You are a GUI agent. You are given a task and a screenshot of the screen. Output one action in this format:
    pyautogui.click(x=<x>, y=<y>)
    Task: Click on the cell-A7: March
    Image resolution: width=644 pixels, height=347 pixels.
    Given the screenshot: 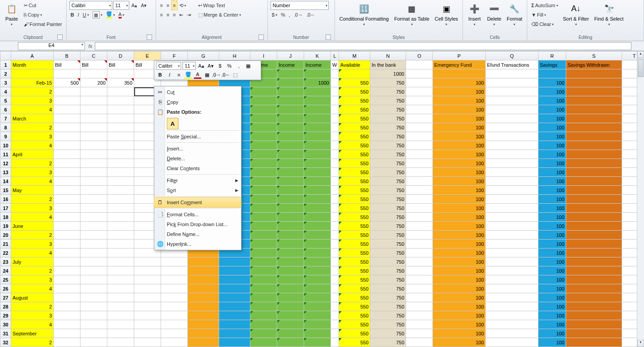 What is the action you would take?
    pyautogui.click(x=32, y=119)
    